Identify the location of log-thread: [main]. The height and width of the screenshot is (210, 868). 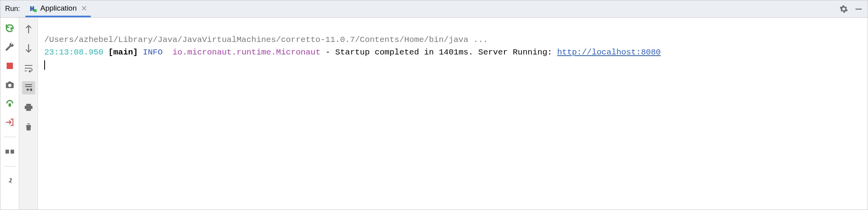
(123, 52).